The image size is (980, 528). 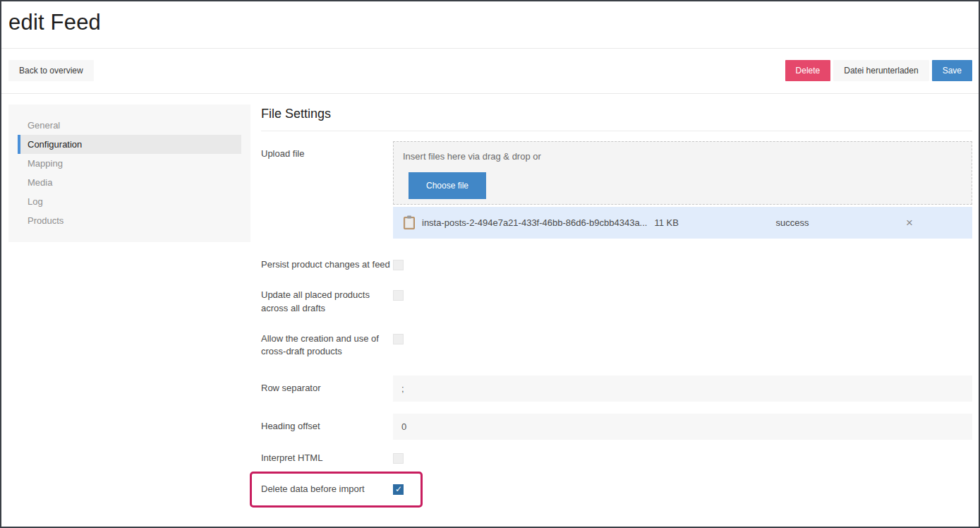 I want to click on interpret-html-row: Interpret HTML, so click(x=617, y=459).